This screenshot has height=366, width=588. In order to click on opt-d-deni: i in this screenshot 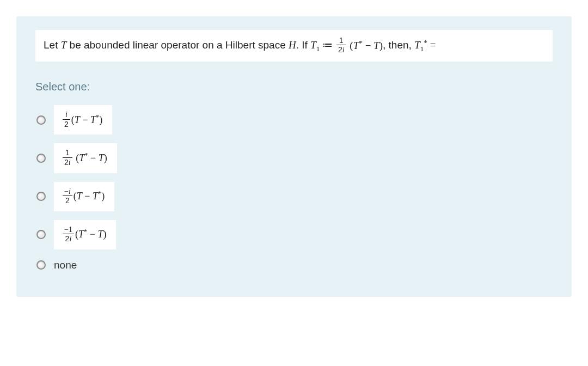, I will do `click(70, 239)`.